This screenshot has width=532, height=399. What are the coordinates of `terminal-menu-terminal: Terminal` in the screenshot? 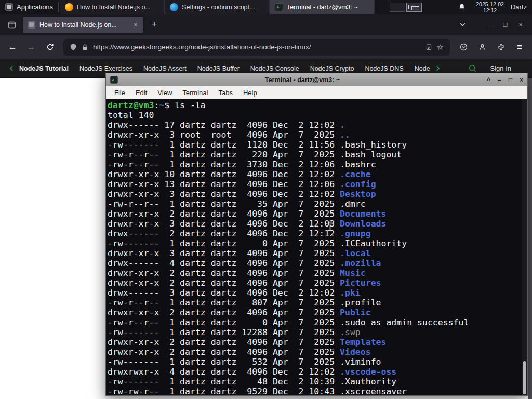 It's located at (195, 92).